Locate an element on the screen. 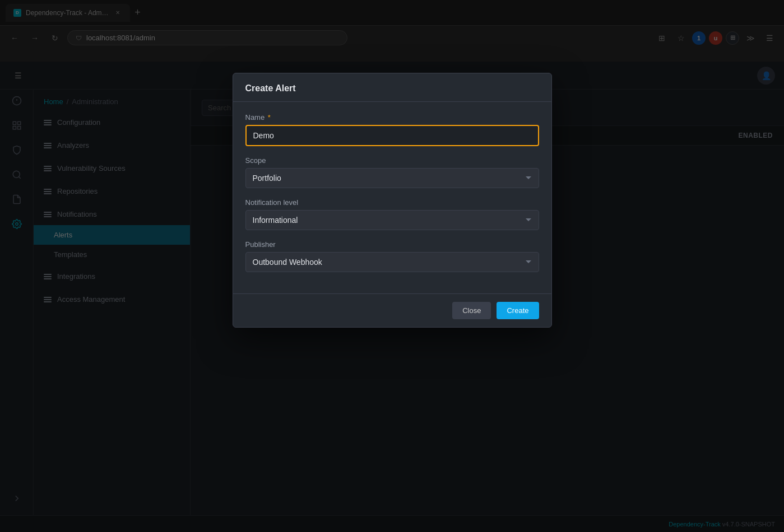 Image resolution: width=784 pixels, height=532 pixels. form-group-notification-level: Notification level Informational Warning… is located at coordinates (392, 214).